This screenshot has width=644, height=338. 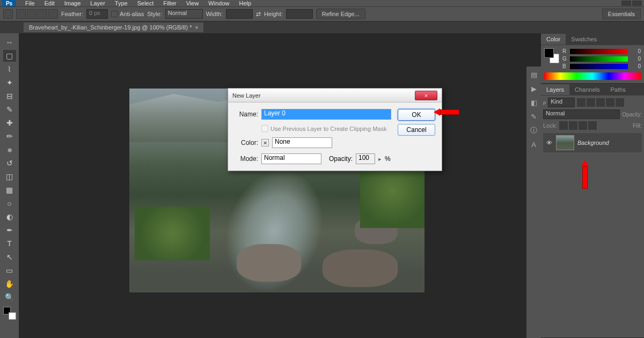 What do you see at coordinates (302, 143) in the screenshot?
I see `color-select: None` at bounding box center [302, 143].